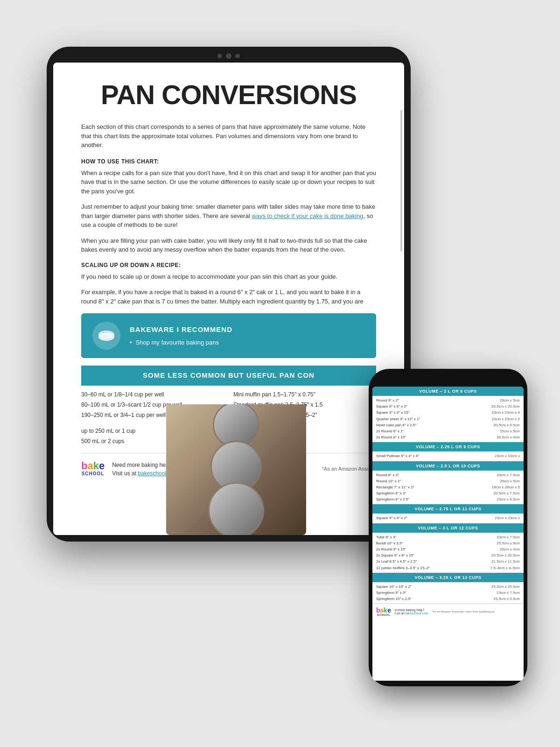 This screenshot has height=747, width=560. What do you see at coordinates (448, 391) in the screenshot?
I see `vol-header-1: VOLUME – 2 L or 8 CUPS` at bounding box center [448, 391].